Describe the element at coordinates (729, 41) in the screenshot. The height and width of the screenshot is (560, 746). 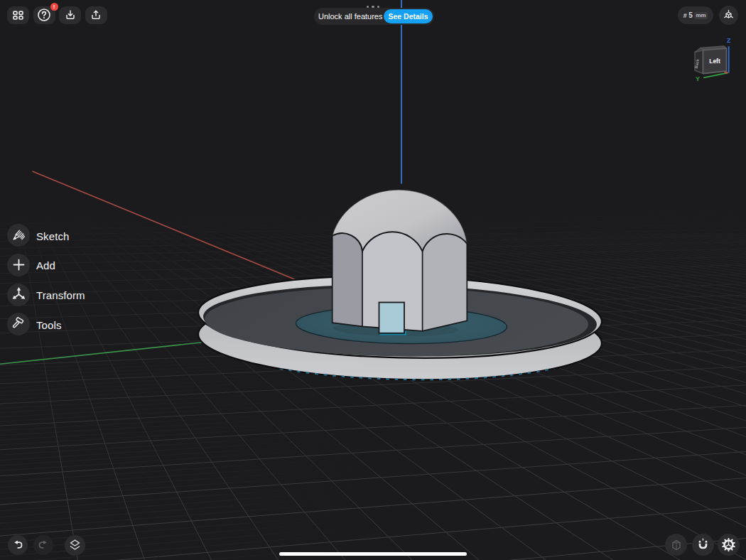
I see `svg-text: Z` at that location.